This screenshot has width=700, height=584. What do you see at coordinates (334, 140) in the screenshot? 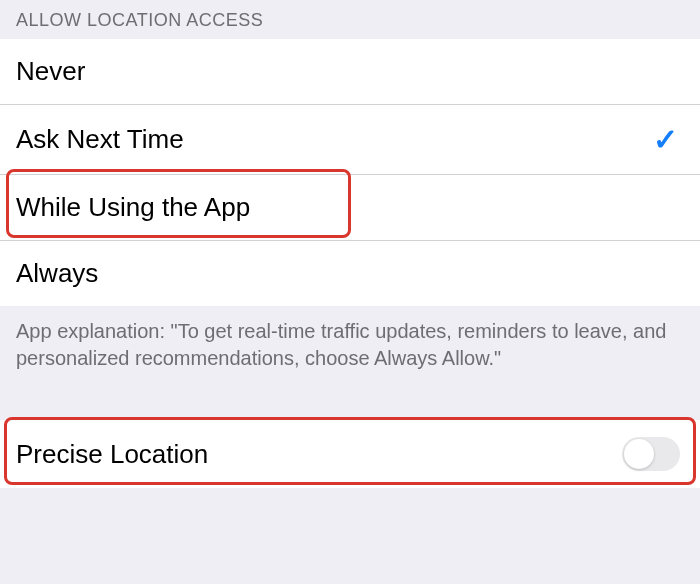
I see `option-label: Ask Next Time` at bounding box center [334, 140].